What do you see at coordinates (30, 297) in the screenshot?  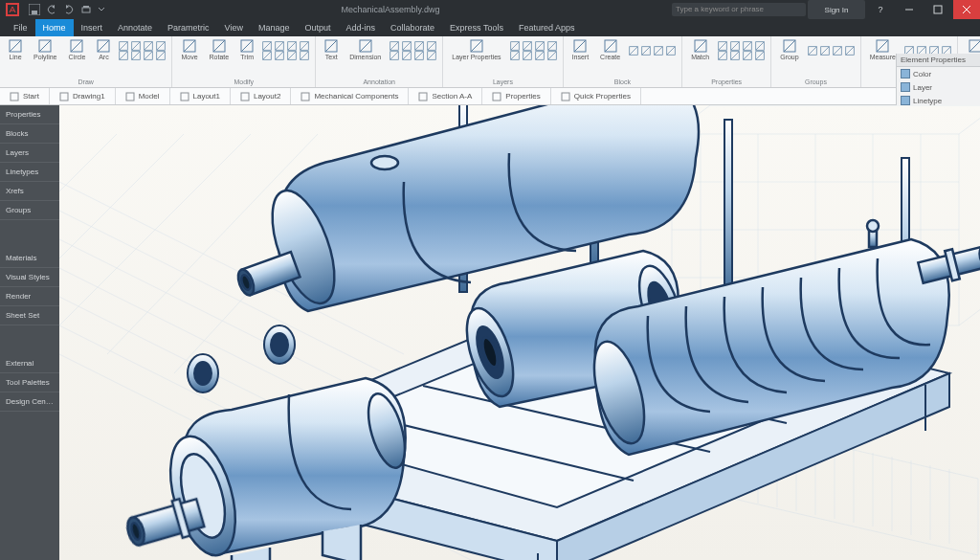 I see `sidebar-item-render: Render` at bounding box center [30, 297].